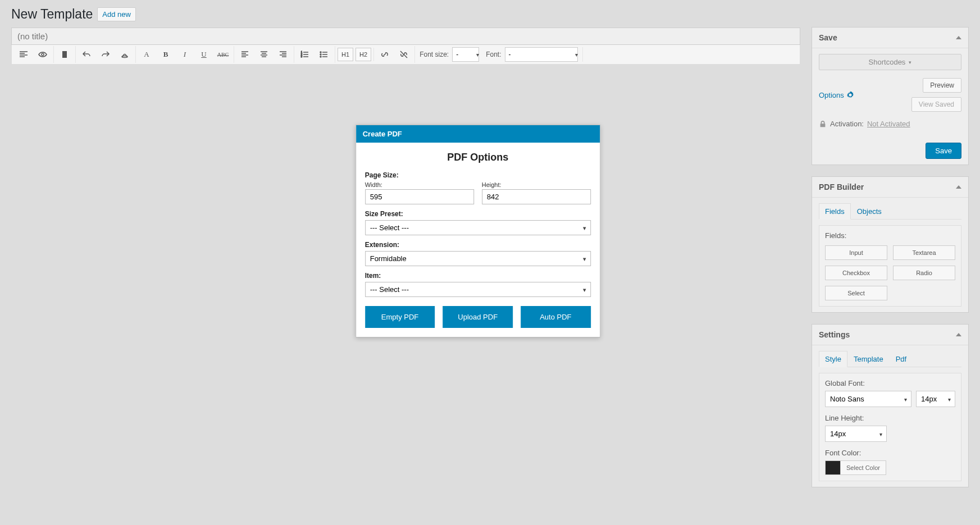 The image size is (980, 525). What do you see at coordinates (942, 85) in the screenshot?
I see `preview-button: Preview` at bounding box center [942, 85].